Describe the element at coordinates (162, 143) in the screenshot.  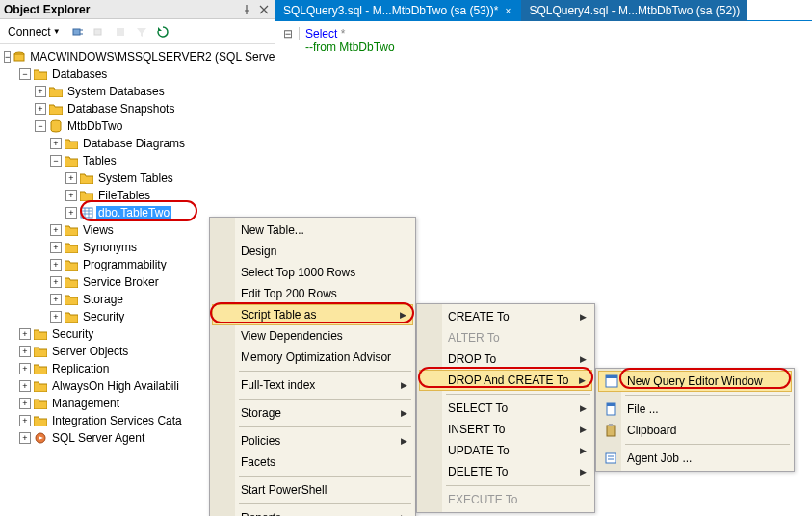
I see `tree-diagrams-node: +Database Diagrams` at that location.